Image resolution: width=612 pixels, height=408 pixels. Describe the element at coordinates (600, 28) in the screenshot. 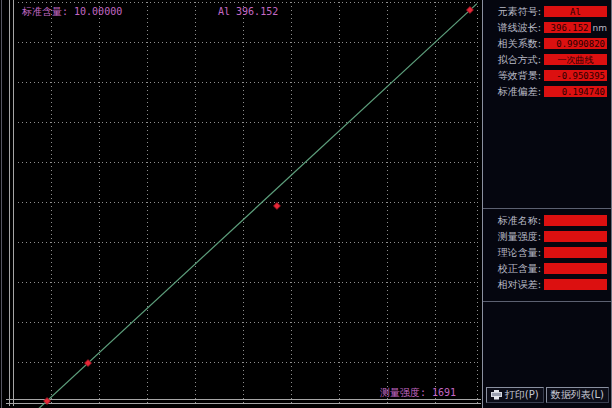

I see `line-wavelength-unit: nm` at that location.